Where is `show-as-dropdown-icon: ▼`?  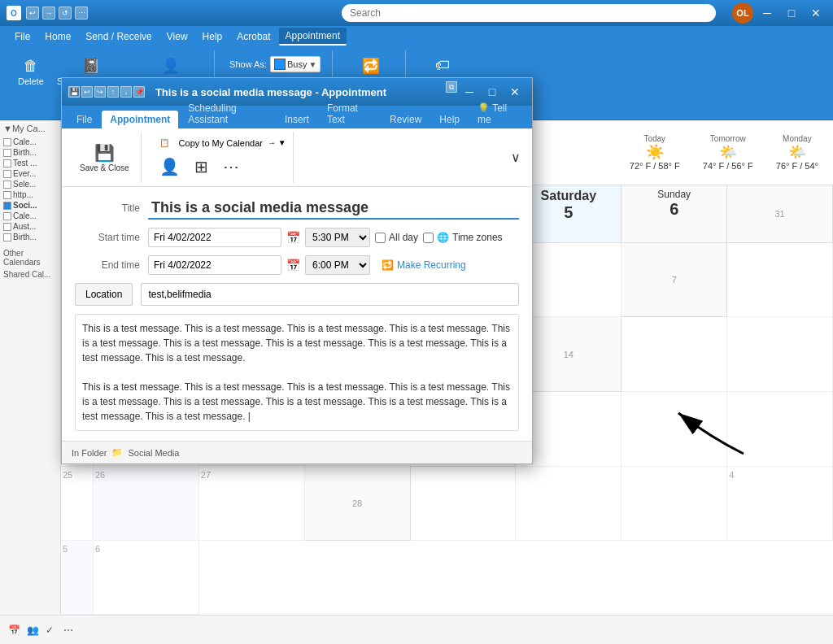
show-as-dropdown-icon: ▼ is located at coordinates (312, 65).